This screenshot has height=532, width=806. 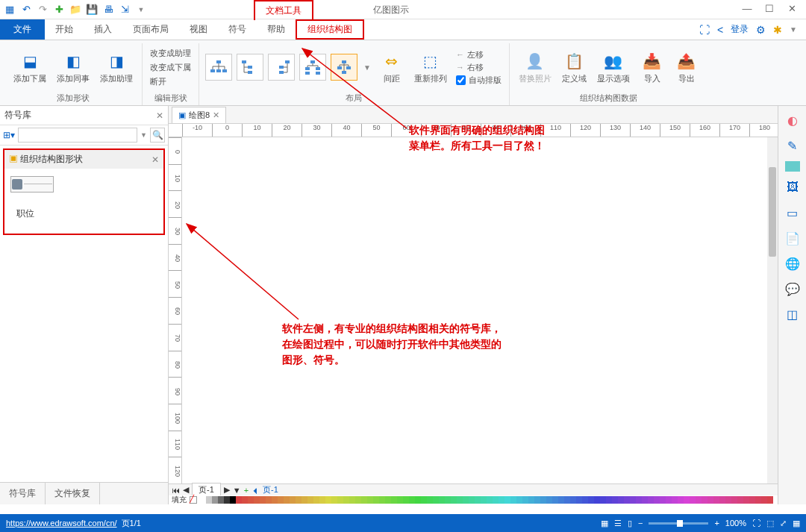 What do you see at coordinates (479, 55) in the screenshot?
I see `move-left: ←左移` at bounding box center [479, 55].